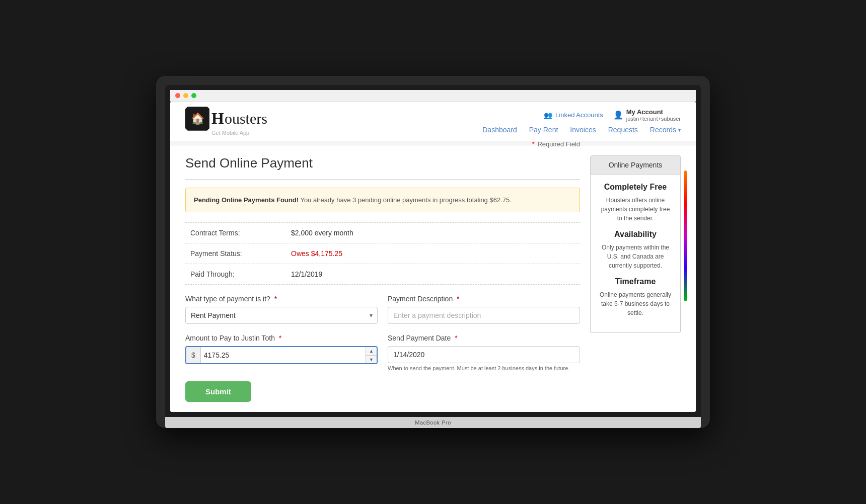  What do you see at coordinates (383, 200) in the screenshot?
I see `pending-payments-alert: Pending Online Payments Found! You alrea…` at bounding box center [383, 200].